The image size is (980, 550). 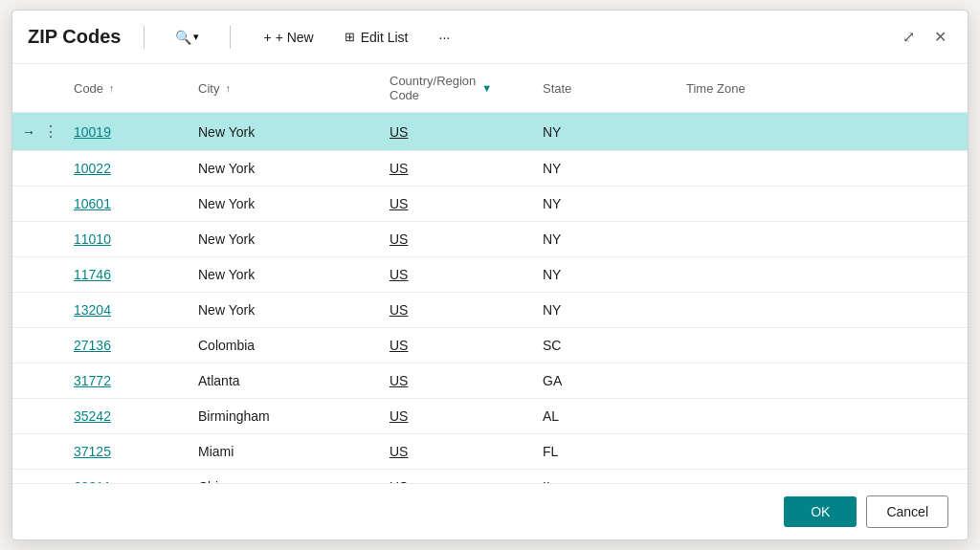 What do you see at coordinates (603, 346) in the screenshot?
I see `state-cell: SC` at bounding box center [603, 346].